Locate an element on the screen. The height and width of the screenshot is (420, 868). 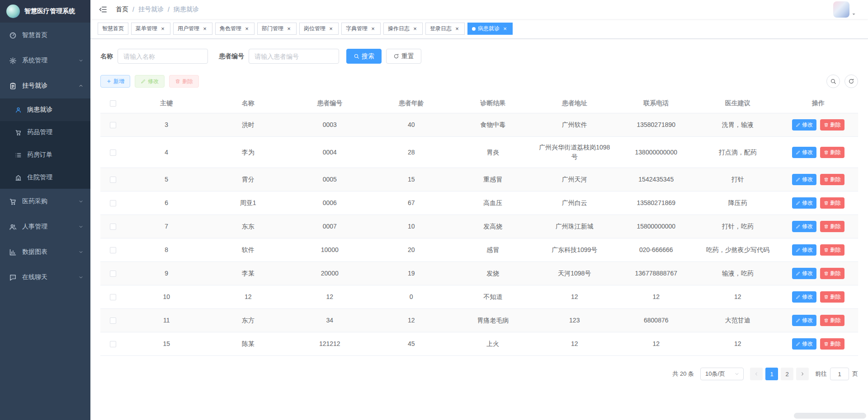
sidebar-item: 系统管理 is located at coordinates (45, 61).